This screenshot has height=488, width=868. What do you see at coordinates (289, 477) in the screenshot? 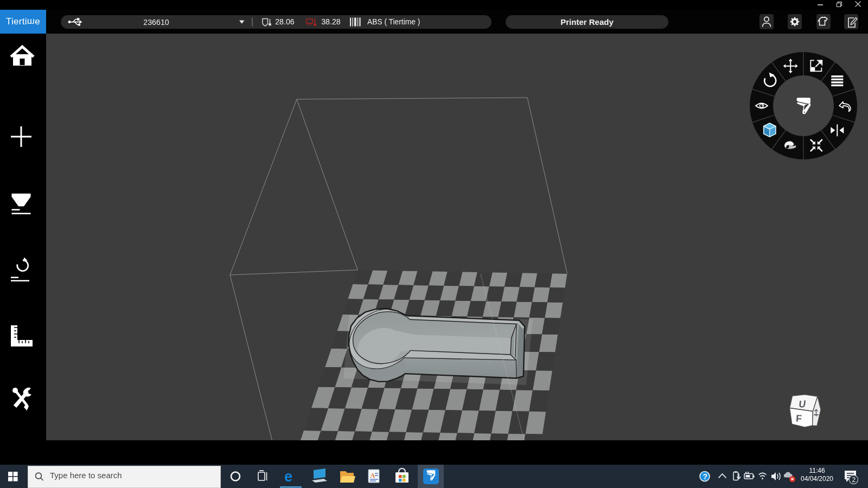
I see `svg-text: e` at bounding box center [289, 477].